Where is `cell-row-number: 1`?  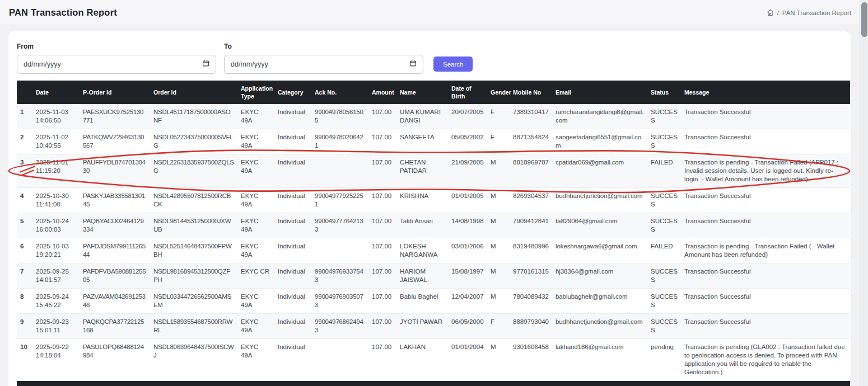 cell-row-number: 1 is located at coordinates (25, 116).